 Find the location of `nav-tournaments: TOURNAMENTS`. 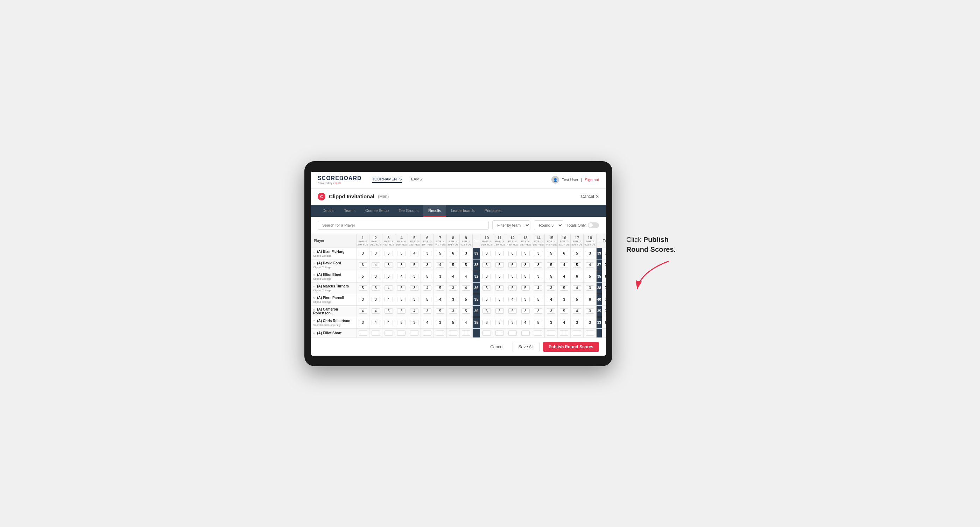

nav-tournaments: TOURNAMENTS is located at coordinates (387, 180).